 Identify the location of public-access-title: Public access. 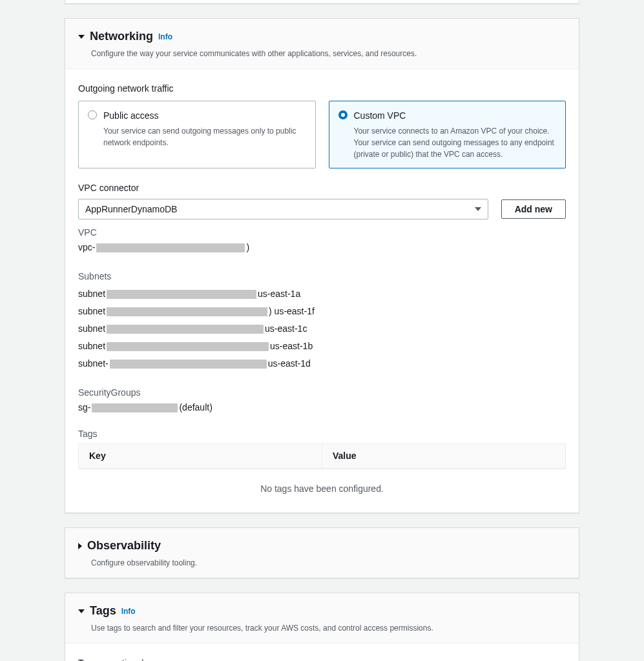
(205, 116).